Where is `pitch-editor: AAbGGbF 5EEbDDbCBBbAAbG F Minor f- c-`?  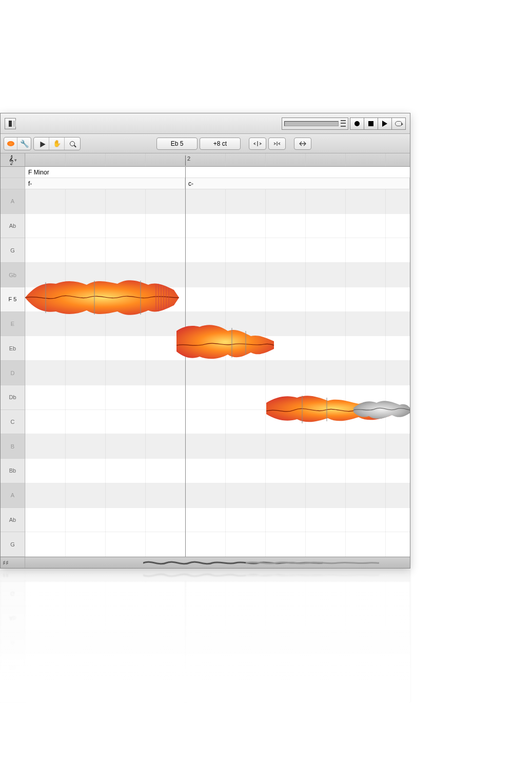 pitch-editor: AAbGGbF 5EEbDDbCBBbAAbG F Minor f- c- is located at coordinates (205, 641).